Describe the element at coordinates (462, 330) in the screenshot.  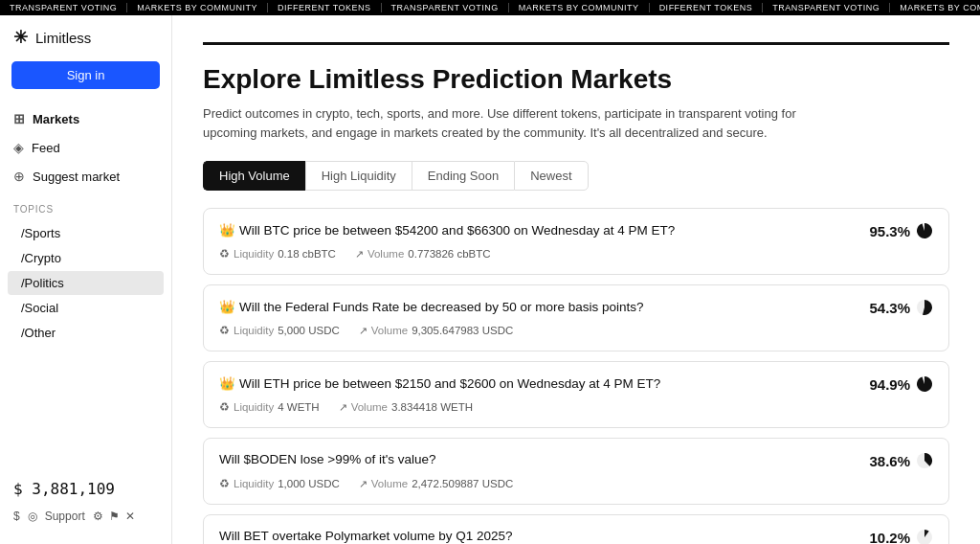
I see `volume-value: 9,305.647983 USDC` at that location.